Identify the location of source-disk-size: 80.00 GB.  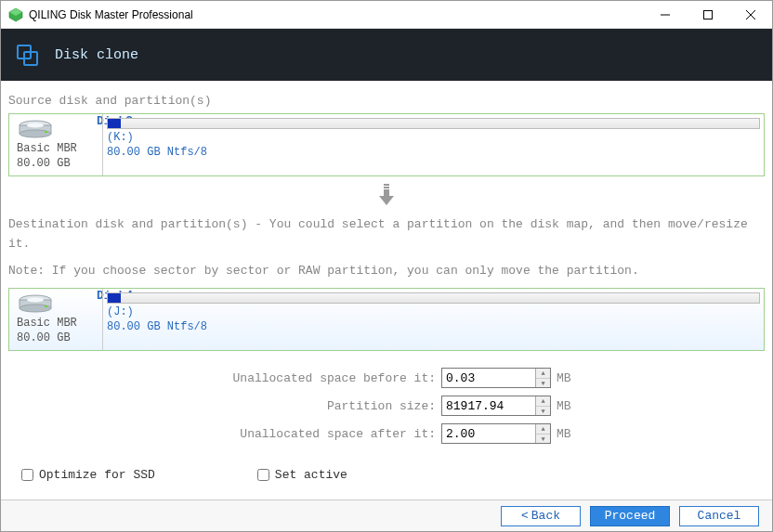
(44, 163).